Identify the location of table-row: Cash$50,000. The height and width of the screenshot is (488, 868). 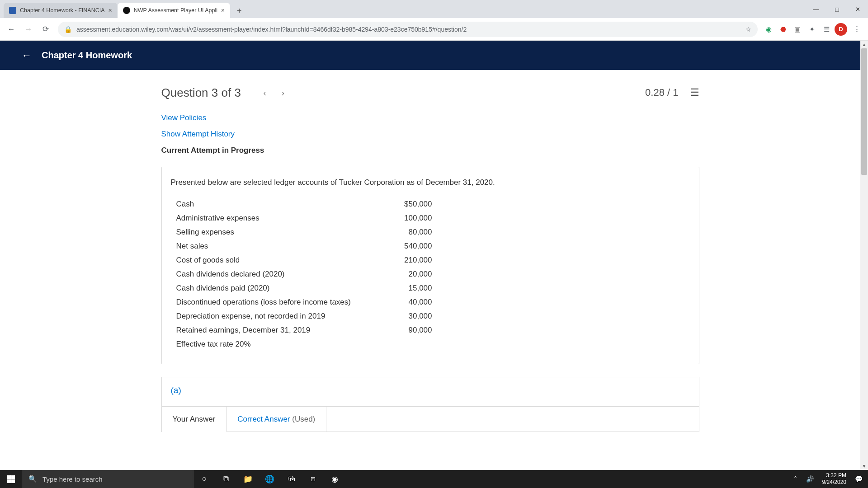
(430, 204).